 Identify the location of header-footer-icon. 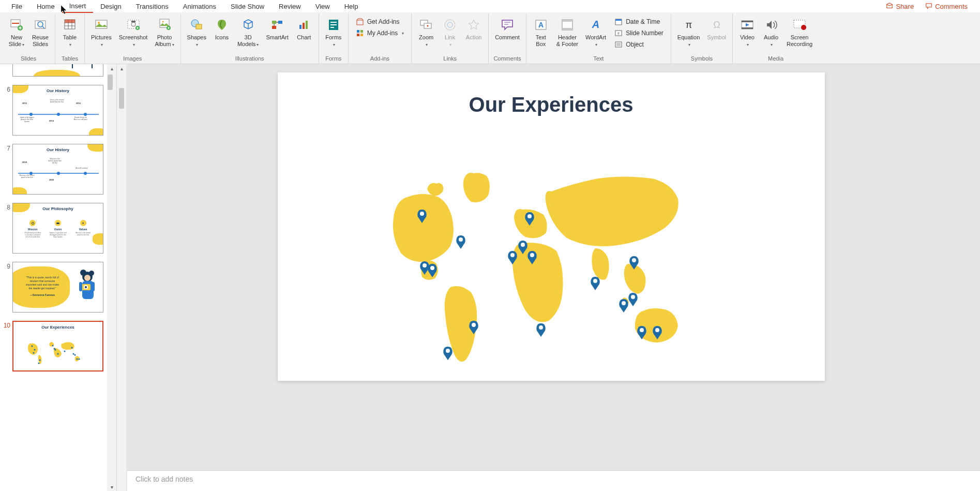
(567, 25).